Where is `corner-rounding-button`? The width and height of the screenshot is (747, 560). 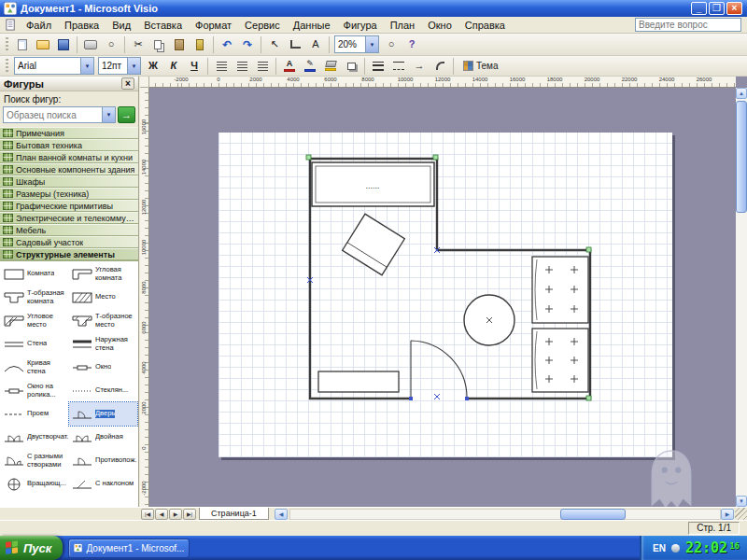
corner-rounding-button is located at coordinates (440, 66).